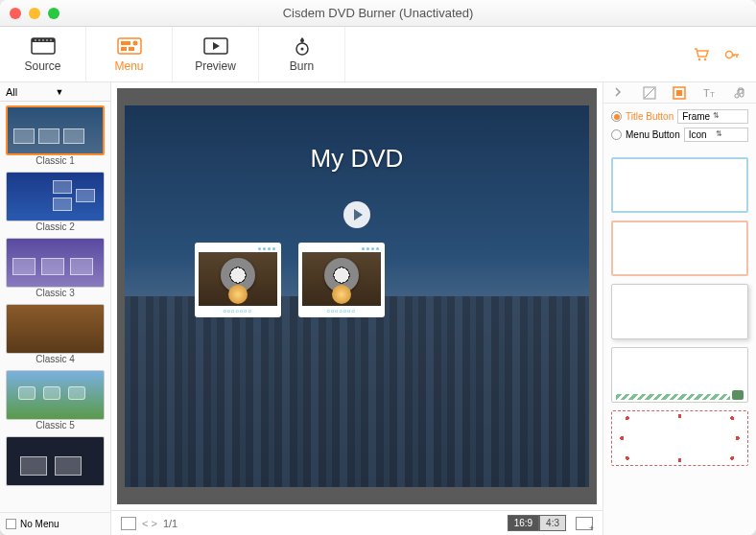  What do you see at coordinates (215, 66) in the screenshot?
I see `tab-preview-label: Preview` at bounding box center [215, 66].